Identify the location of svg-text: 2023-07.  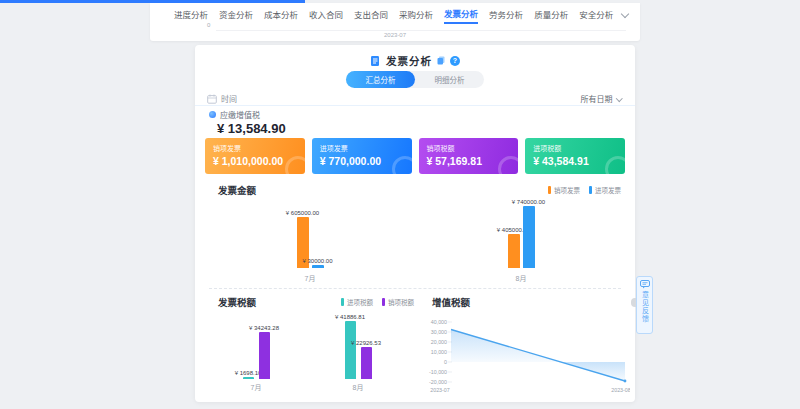
(440, 390).